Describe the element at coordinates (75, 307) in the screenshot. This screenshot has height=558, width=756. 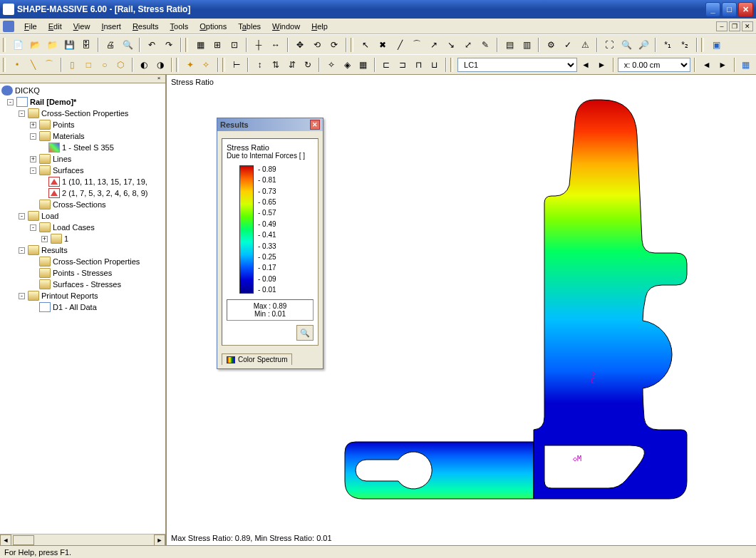
I see `tree-d1: D1 - All Data` at that location.